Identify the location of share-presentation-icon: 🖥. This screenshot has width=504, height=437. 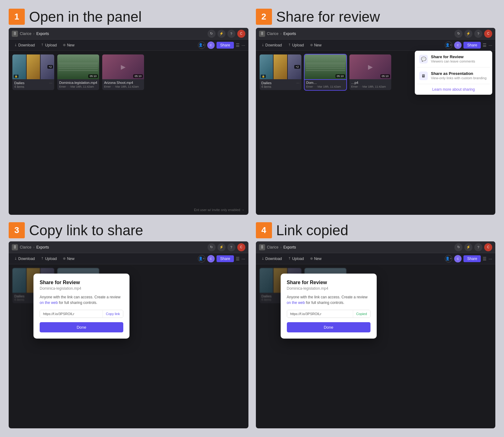
(423, 76).